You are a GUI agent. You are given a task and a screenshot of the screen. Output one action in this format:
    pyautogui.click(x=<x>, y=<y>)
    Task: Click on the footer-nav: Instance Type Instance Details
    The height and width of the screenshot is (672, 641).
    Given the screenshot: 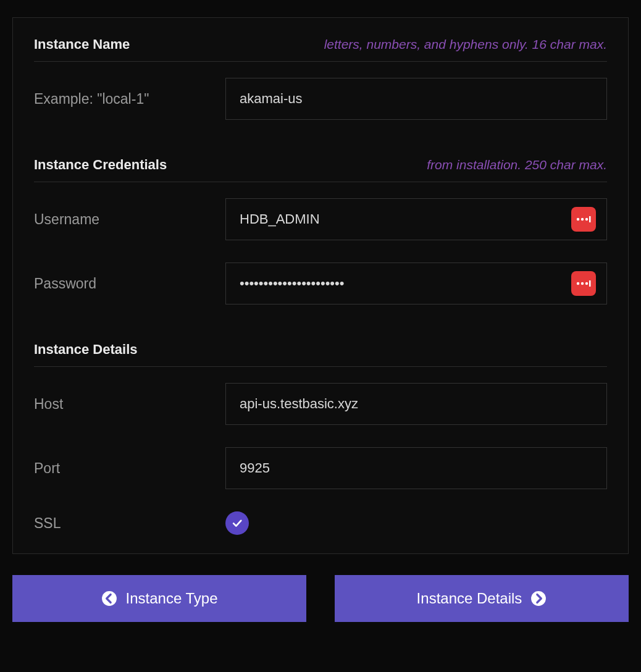 What is the action you would take?
    pyautogui.click(x=320, y=598)
    